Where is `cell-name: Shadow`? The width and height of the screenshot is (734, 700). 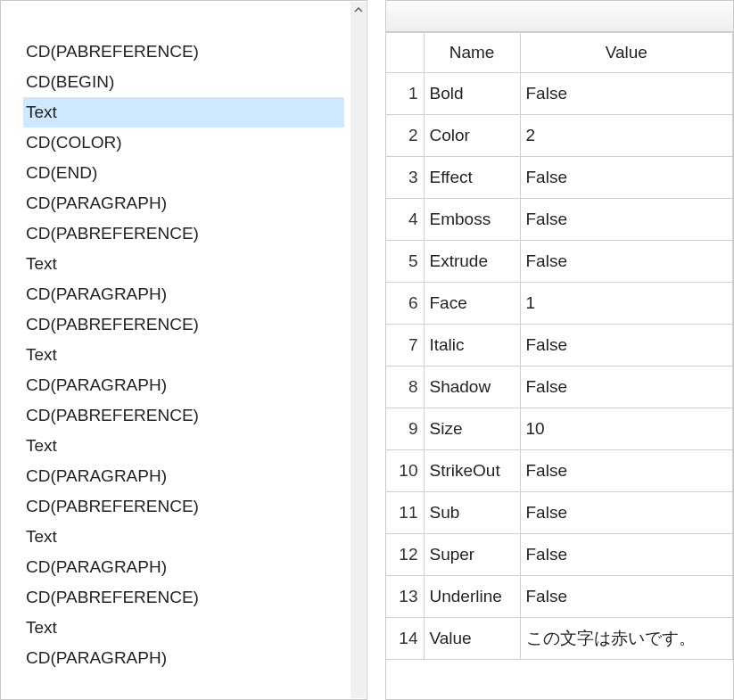
cell-name: Shadow is located at coordinates (472, 387).